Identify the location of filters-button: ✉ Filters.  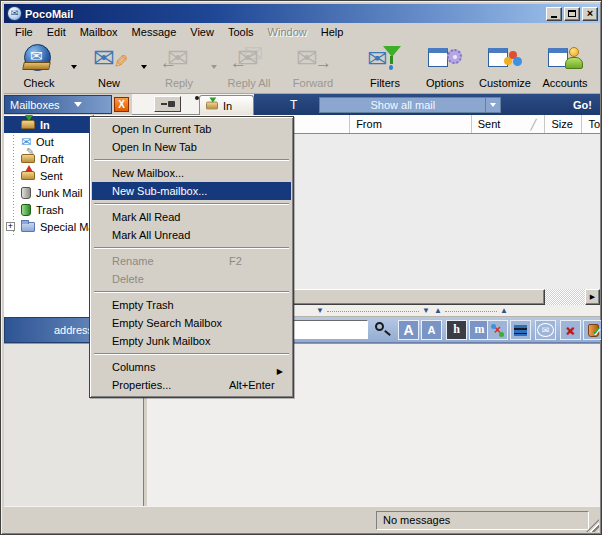
(385, 66).